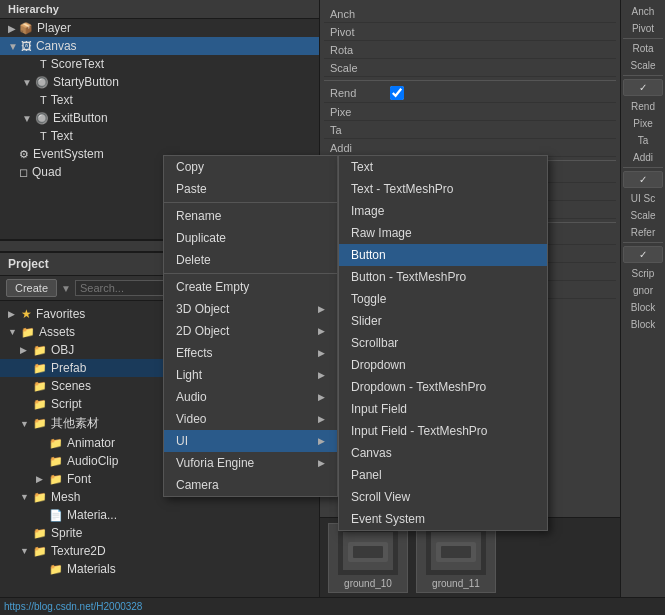  Describe the element at coordinates (24, 154) in the screenshot. I see `eventsystem-icon: ⚙` at that location.